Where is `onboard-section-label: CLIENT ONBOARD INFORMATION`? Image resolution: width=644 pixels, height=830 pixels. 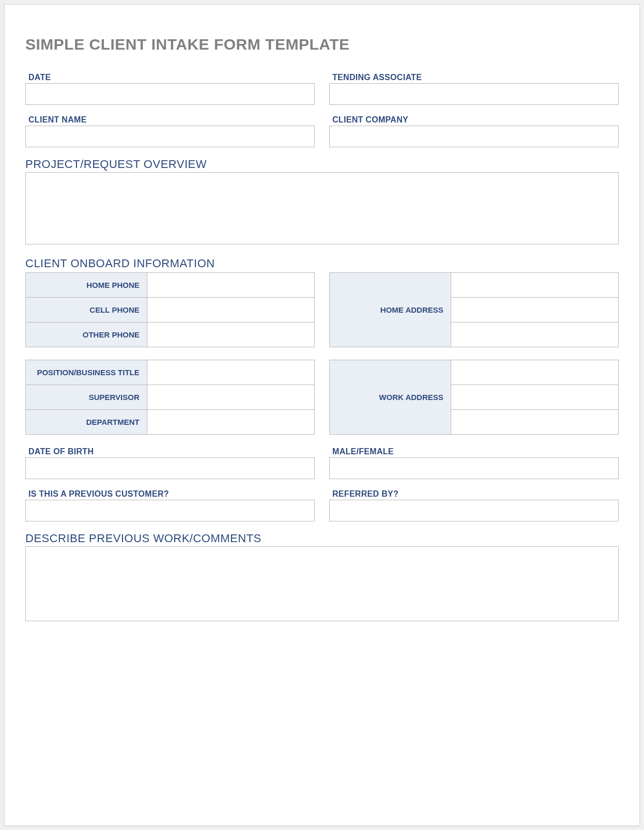
onboard-section-label: CLIENT ONBOARD INFORMATION is located at coordinates (322, 264).